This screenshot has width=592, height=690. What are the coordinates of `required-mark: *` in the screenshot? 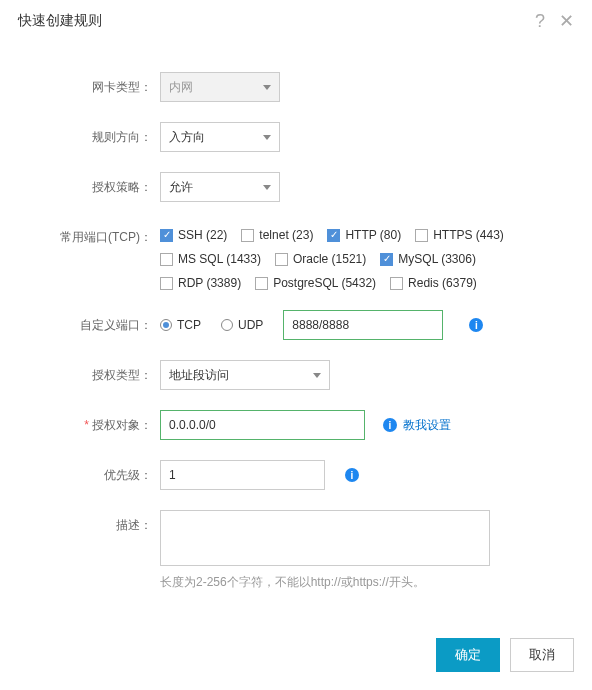 It's located at (86, 425).